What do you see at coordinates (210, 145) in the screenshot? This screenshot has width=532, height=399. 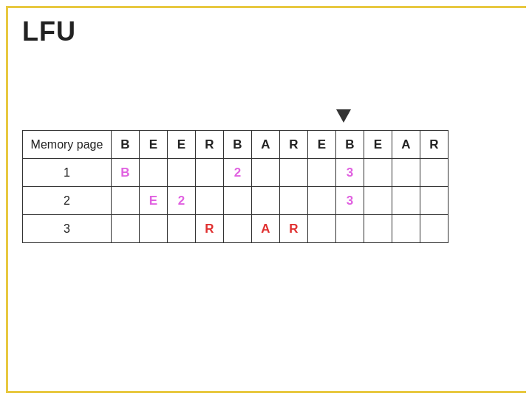 I see `col-header-3: R` at bounding box center [210, 145].